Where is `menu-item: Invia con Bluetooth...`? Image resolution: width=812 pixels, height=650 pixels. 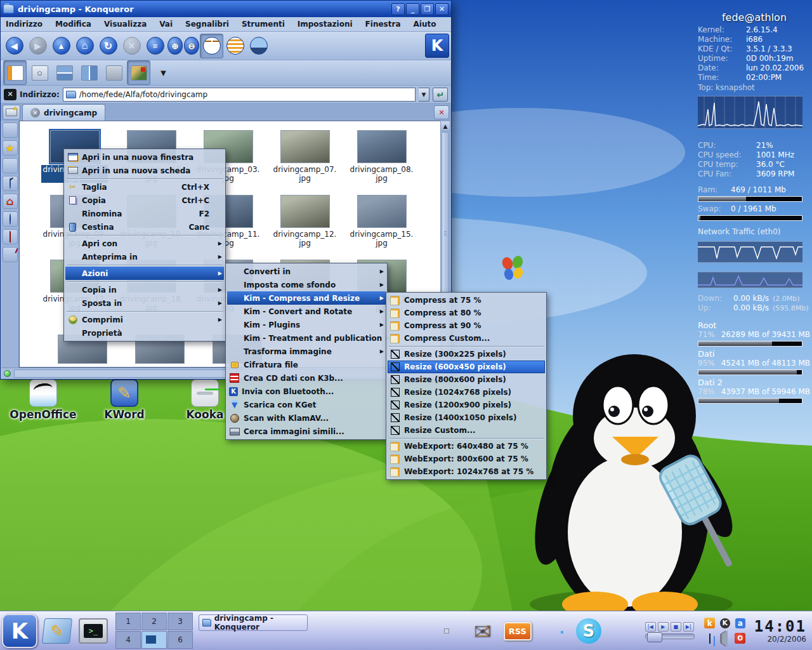 menu-item: Invia con Bluetooth... is located at coordinates (306, 391).